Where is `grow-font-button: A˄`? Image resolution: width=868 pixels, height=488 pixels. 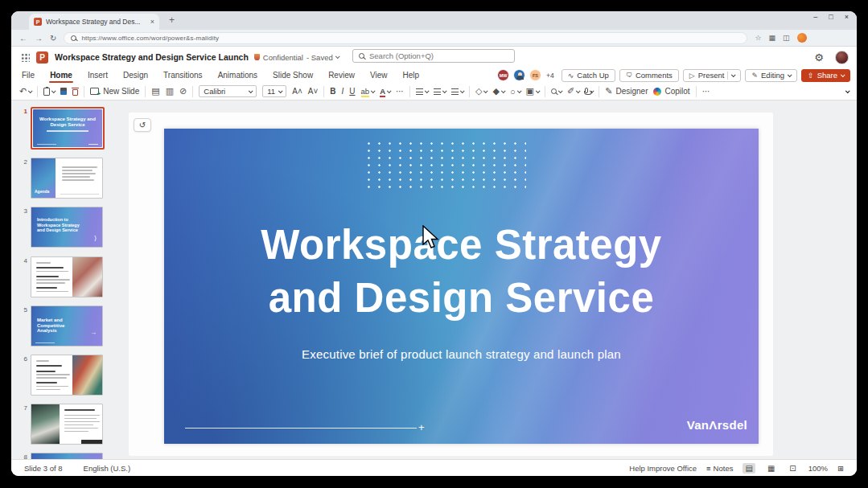
grow-font-button: A˄ is located at coordinates (298, 92).